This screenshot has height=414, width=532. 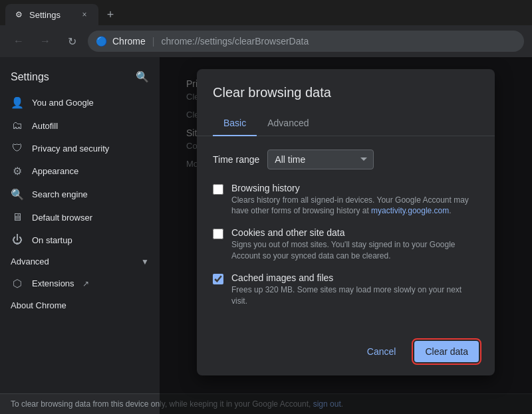 What do you see at coordinates (30, 77) in the screenshot?
I see `sidebar-title: Settings` at bounding box center [30, 77].